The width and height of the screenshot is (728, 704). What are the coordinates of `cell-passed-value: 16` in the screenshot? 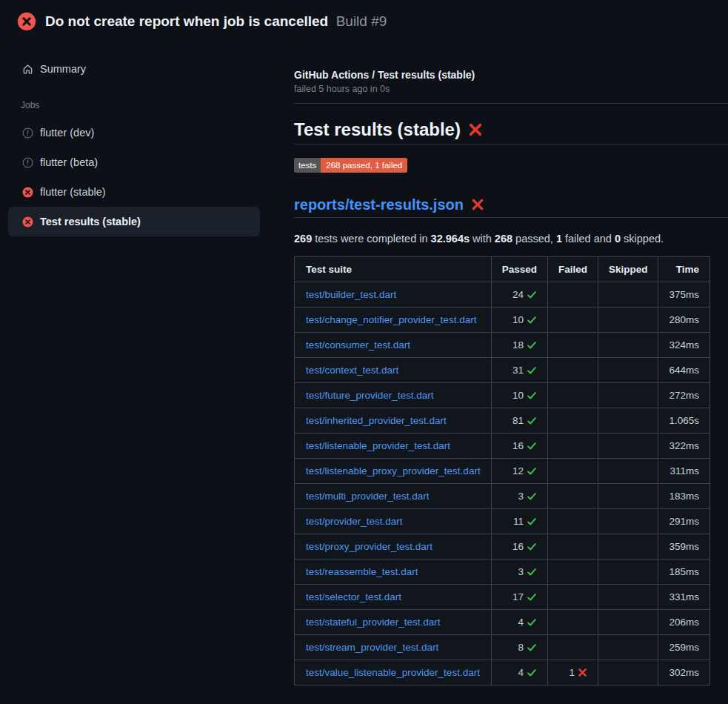 It's located at (524, 547).